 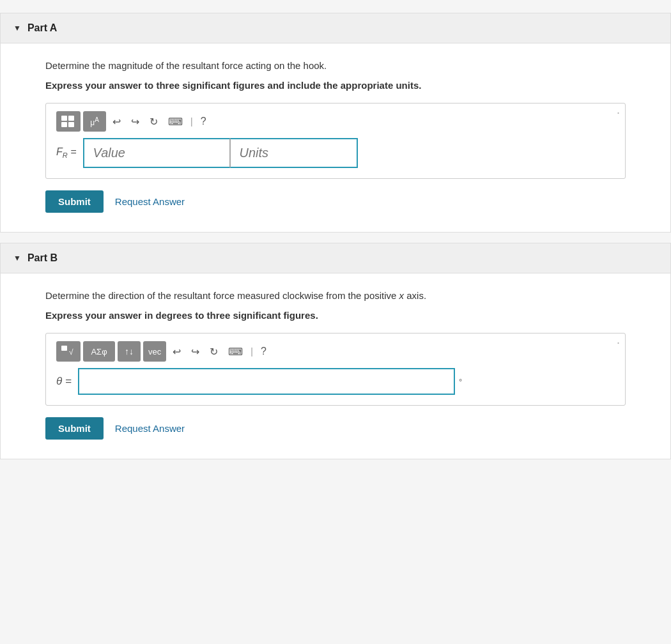 I want to click on arrows-button-b: ↑↓, so click(x=129, y=351).